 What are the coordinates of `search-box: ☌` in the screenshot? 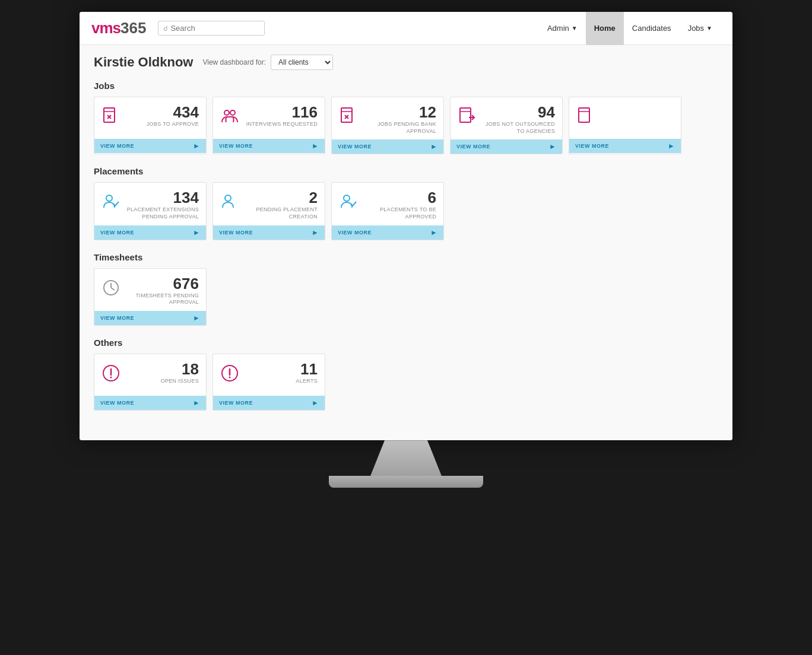 It's located at (211, 28).